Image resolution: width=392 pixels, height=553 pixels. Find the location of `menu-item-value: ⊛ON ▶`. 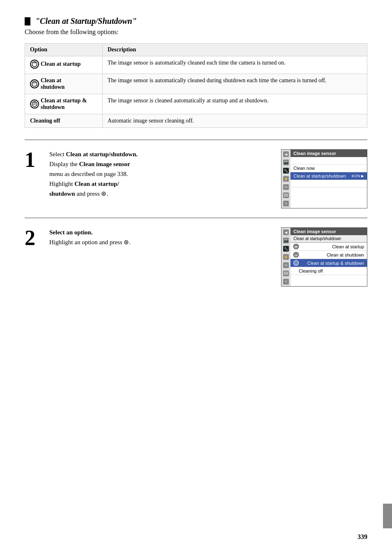

menu-item-value: ⊛ON ▶ is located at coordinates (357, 176).